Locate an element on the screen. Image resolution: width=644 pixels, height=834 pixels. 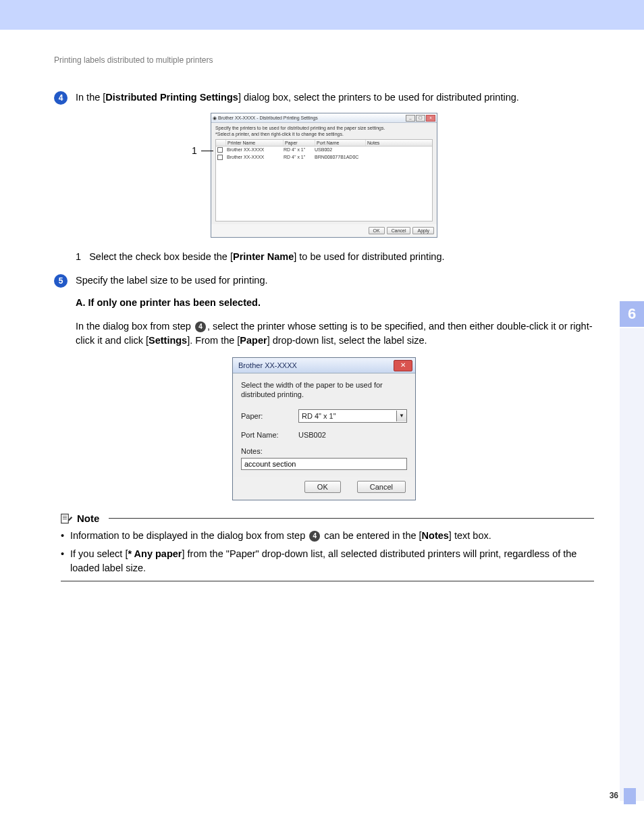
txt: If you select [ is located at coordinates (99, 554).